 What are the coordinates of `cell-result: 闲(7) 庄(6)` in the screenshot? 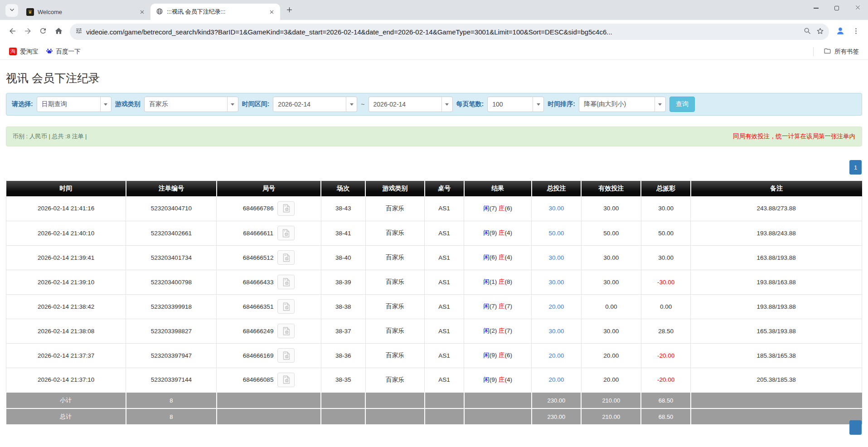 It's located at (498, 209).